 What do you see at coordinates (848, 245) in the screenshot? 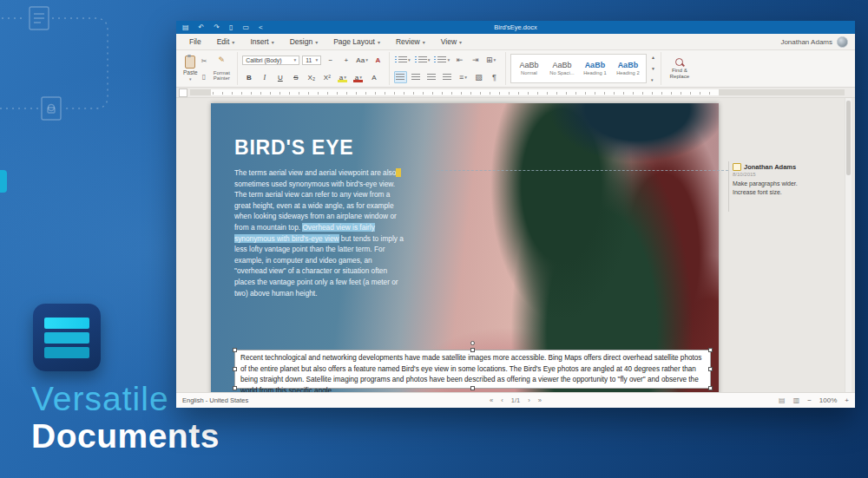
I see `vertical-scrollbar` at bounding box center [848, 245].